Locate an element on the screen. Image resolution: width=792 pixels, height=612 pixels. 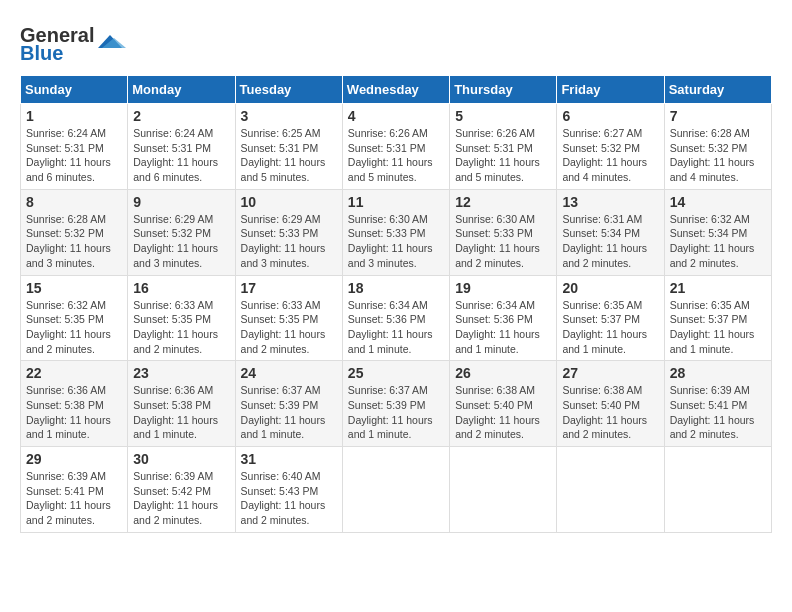
day-number: 12 is located at coordinates (503, 202).